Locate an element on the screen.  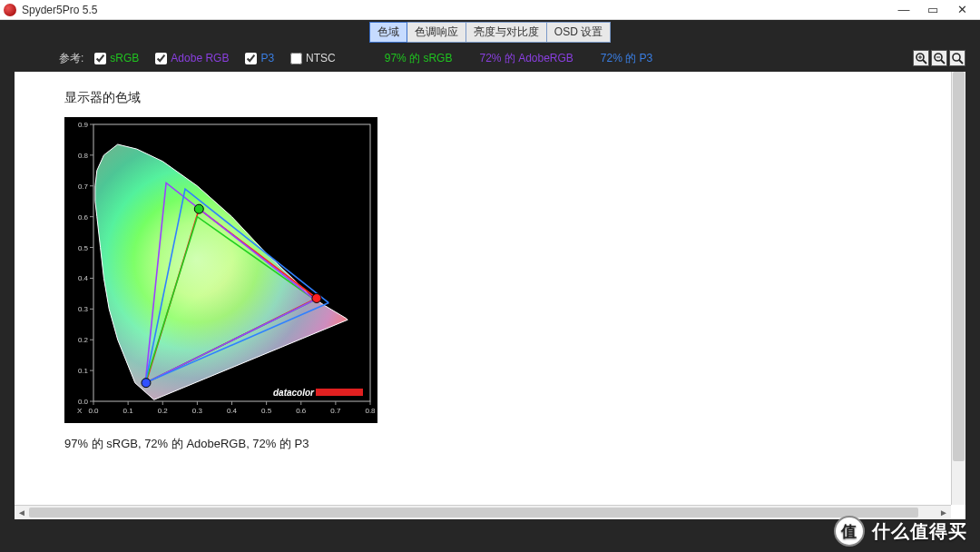
window-minimize-button: — is located at coordinates (904, 9).